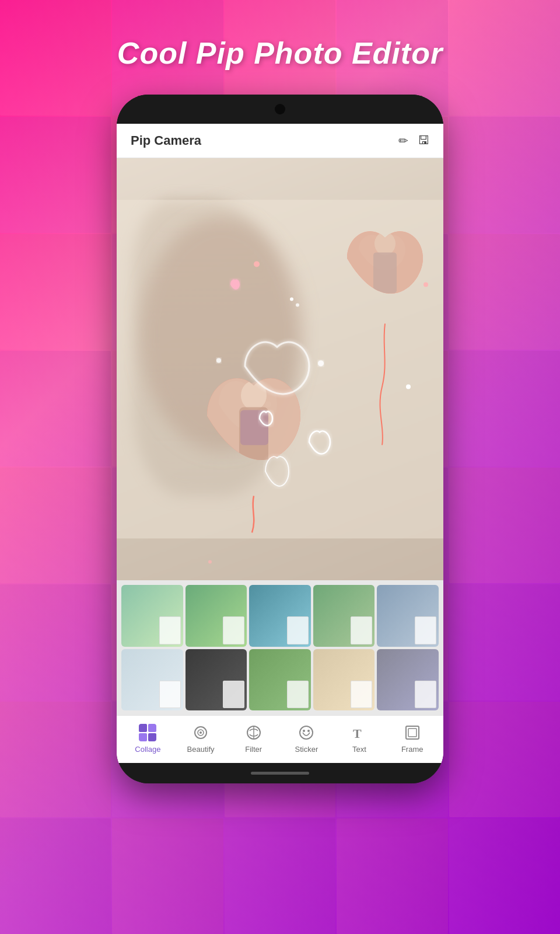  What do you see at coordinates (148, 733) in the screenshot?
I see `collage-icon` at bounding box center [148, 733].